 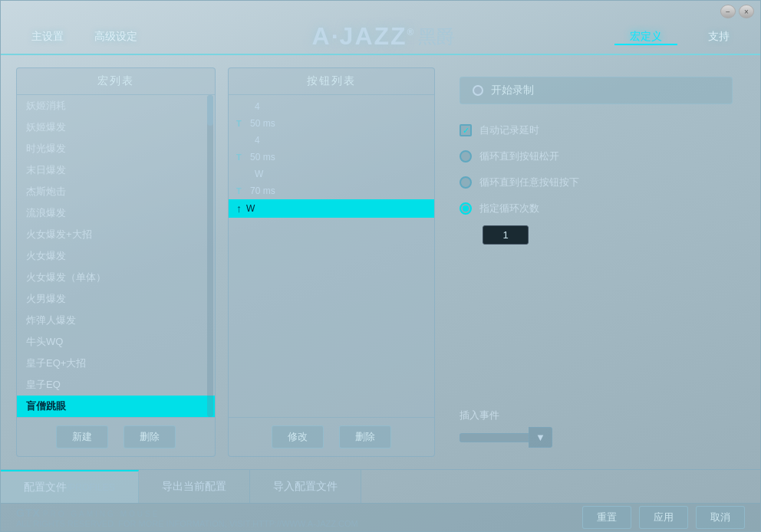 What do you see at coordinates (746, 11) in the screenshot?
I see `close-button: ×` at bounding box center [746, 11].